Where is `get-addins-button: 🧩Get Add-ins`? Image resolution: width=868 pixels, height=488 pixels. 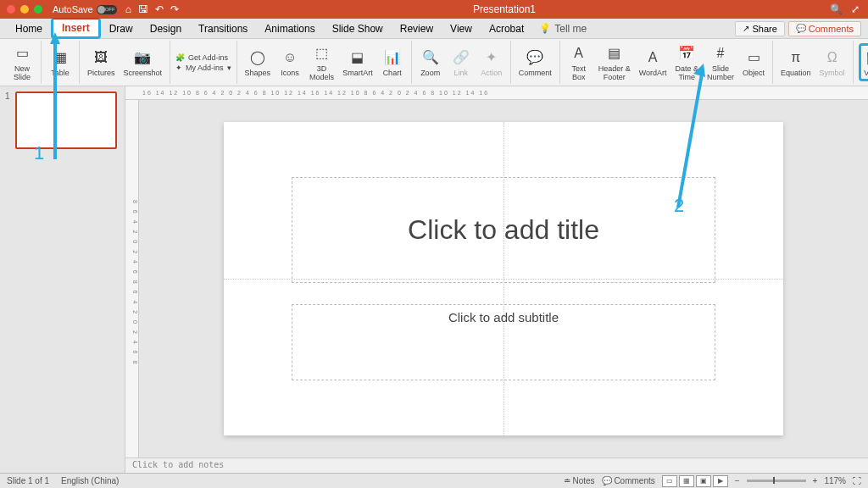 get-addins-button: 🧩Get Add-ins is located at coordinates (203, 58).